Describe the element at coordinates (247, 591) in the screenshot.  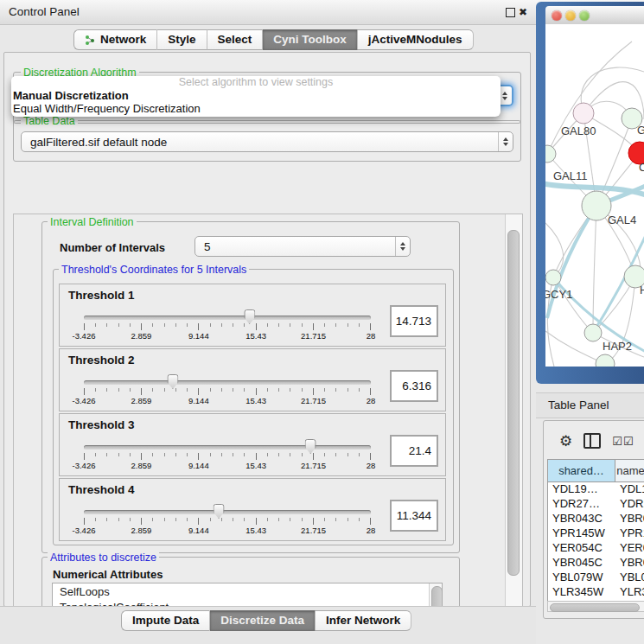
I see `attribute-list-item: SelfLoops` at that location.